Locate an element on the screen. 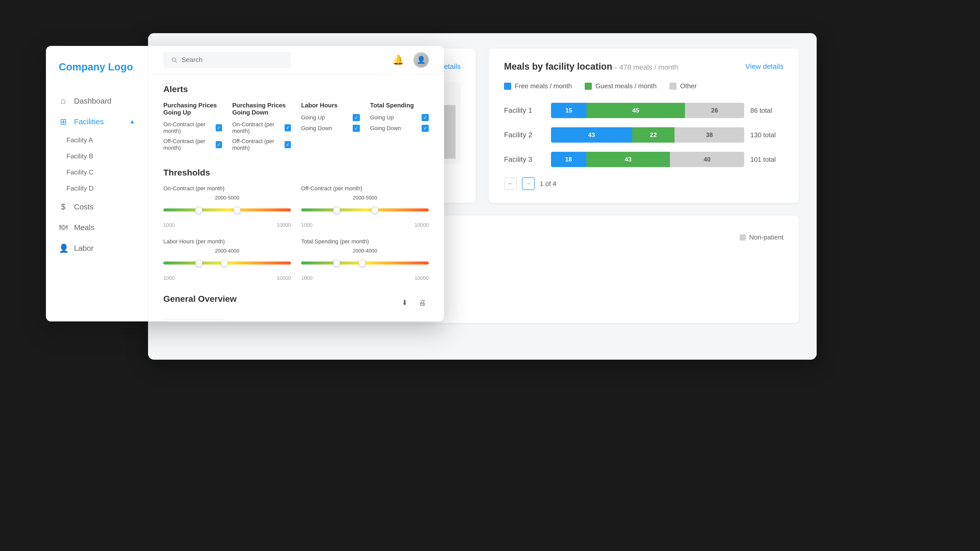  guest-bar: 45 is located at coordinates (636, 110).